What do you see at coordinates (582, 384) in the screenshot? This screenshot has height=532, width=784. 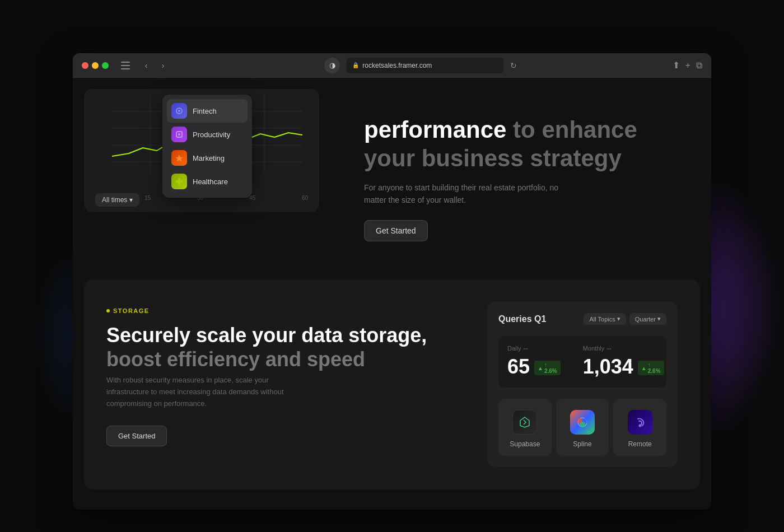 I see `dashboard-card: Queries Q1 All Topics ▾ Quarter ▾` at bounding box center [582, 384].